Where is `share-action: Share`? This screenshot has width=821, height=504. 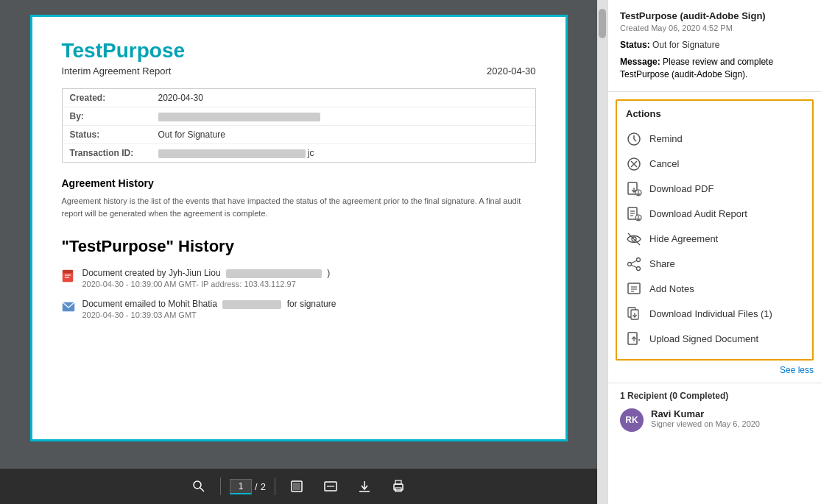 share-action: Share is located at coordinates (714, 264).